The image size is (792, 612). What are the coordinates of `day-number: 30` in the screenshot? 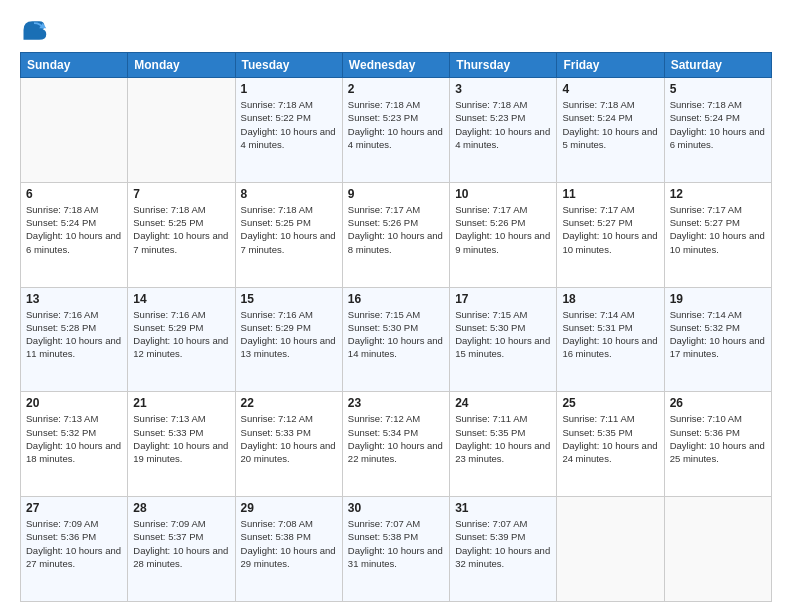 It's located at (396, 508).